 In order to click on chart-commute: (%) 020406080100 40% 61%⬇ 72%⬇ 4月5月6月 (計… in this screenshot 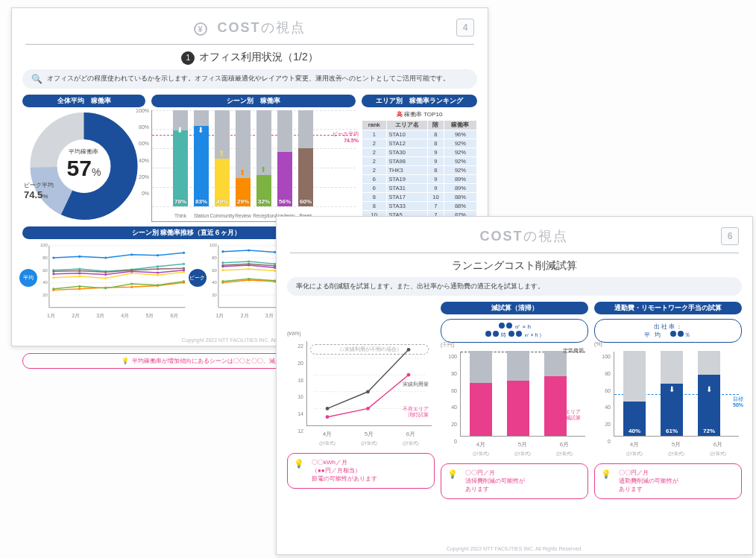, I will do `click(668, 403)`.